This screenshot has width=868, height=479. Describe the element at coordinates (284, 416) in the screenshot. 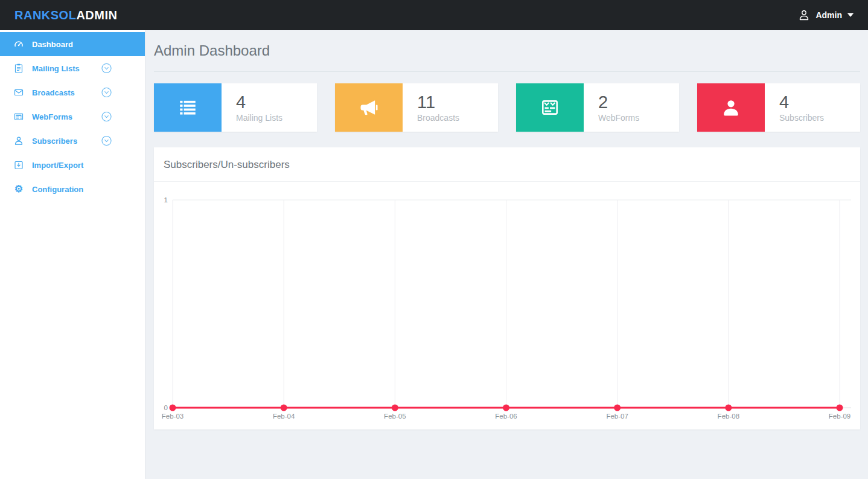

I see `x-axis-tick-label: Feb-04` at that location.